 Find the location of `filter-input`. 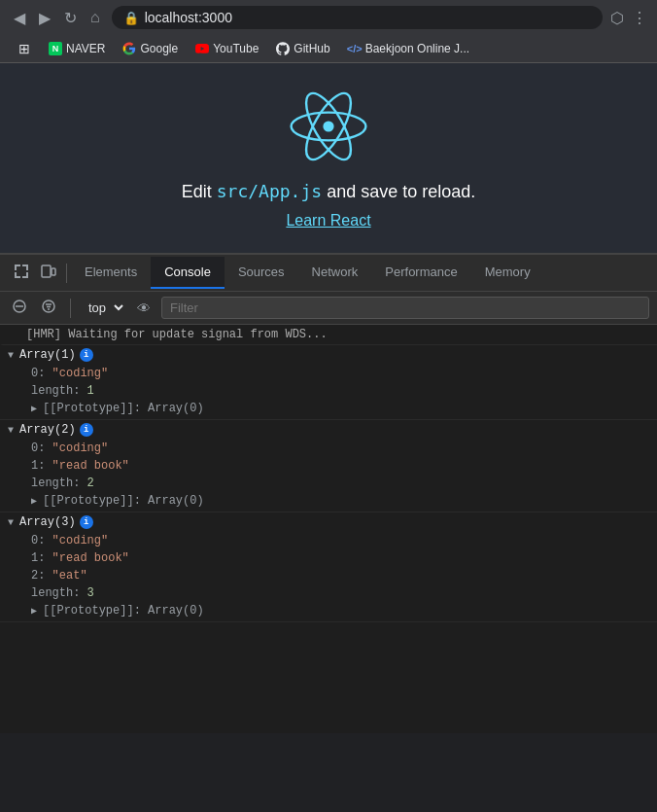

filter-input is located at coordinates (405, 307).